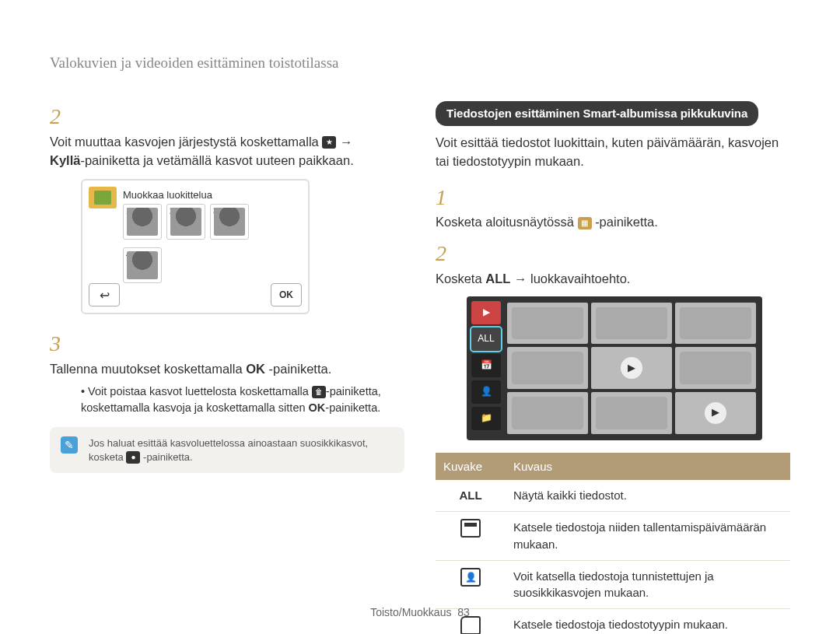 The image size is (840, 634). What do you see at coordinates (186, 222) in the screenshot?
I see `face-thumb-2: 2★` at bounding box center [186, 222].